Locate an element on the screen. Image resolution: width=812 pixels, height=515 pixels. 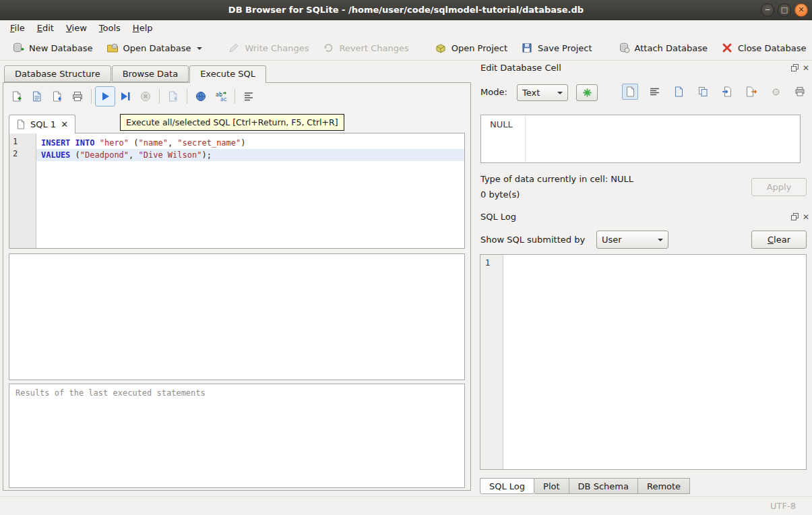
mode-select: Text is located at coordinates (542, 93).